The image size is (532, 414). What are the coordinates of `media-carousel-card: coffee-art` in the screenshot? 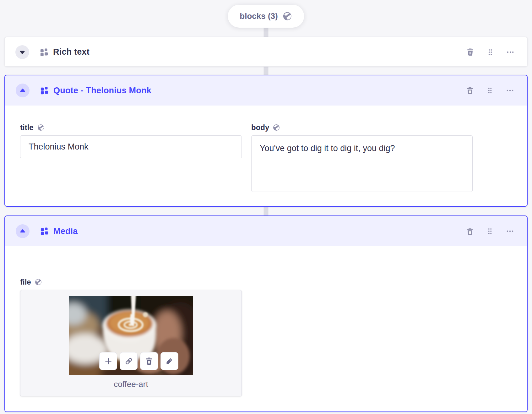 It's located at (131, 343).